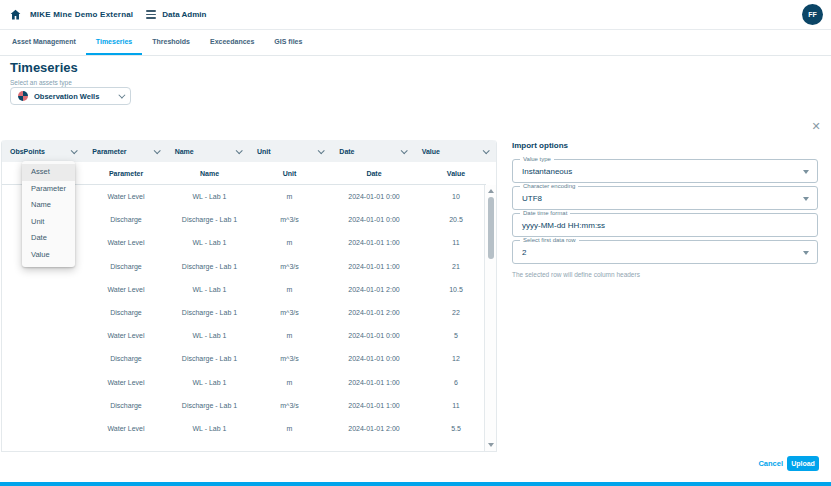  What do you see at coordinates (456, 358) in the screenshot?
I see `cell-value: 12` at bounding box center [456, 358].